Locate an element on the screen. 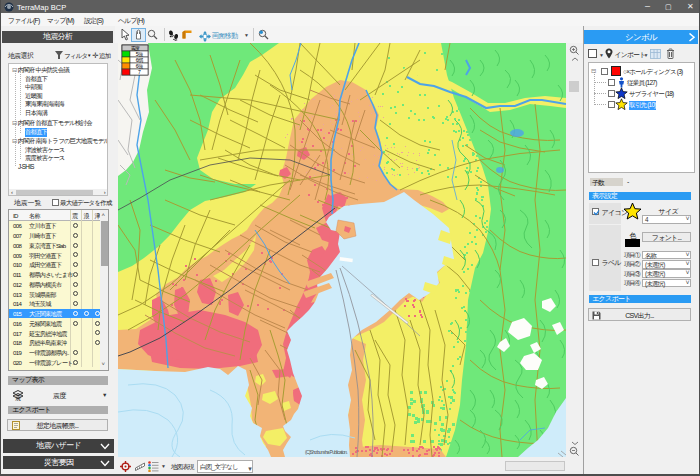 The height and width of the screenshot is (476, 700). svg-text: 震 is located at coordinates (18, 398).